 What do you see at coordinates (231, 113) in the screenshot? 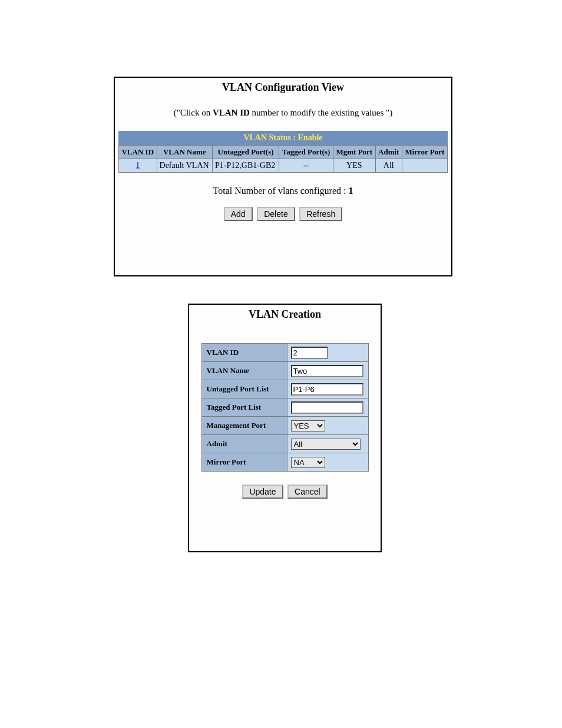
I see `hint-bold: VLAN ID` at bounding box center [231, 113].